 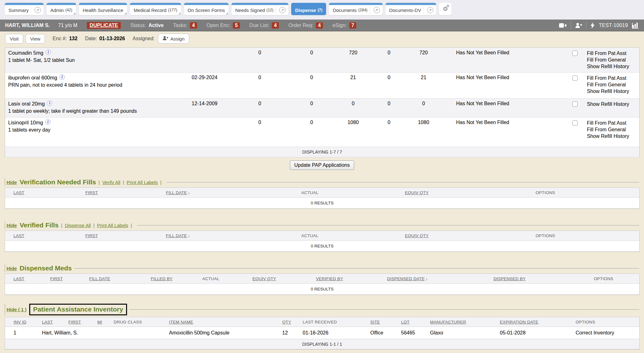 I want to click on checkbox-cell, so click(x=575, y=132).